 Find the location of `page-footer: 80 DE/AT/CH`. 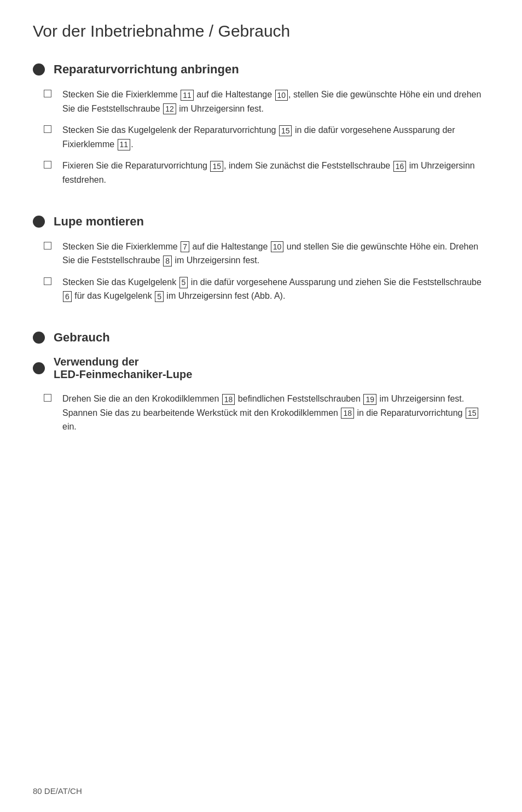

page-footer: 80 DE/AT/CH is located at coordinates (57, 791).